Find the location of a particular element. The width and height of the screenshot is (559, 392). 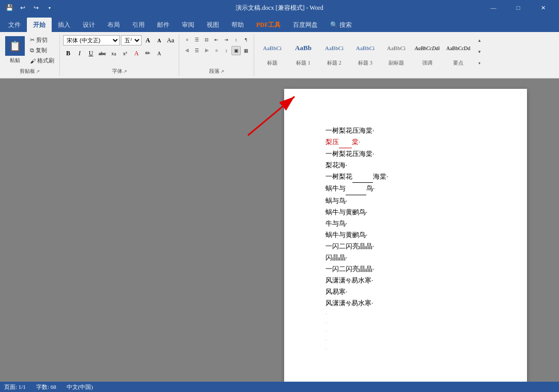

tab-search: 🔍 搜索 is located at coordinates (341, 25).